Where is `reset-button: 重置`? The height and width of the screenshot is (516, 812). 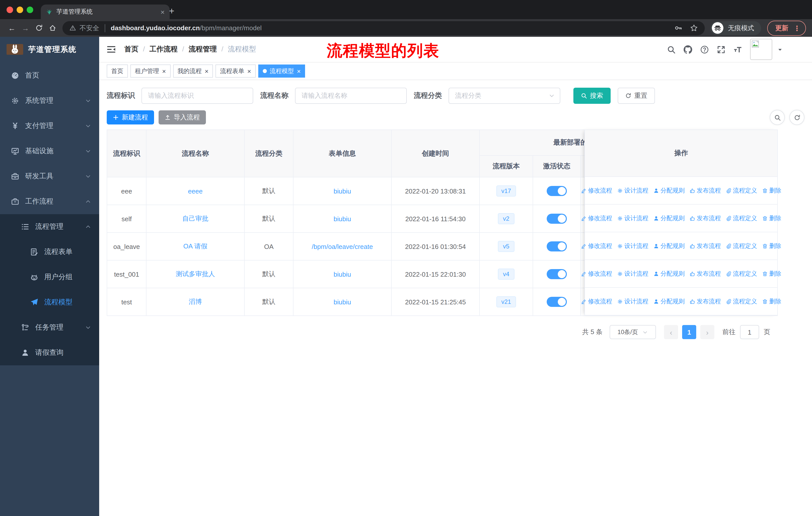
reset-button: 重置 is located at coordinates (636, 96).